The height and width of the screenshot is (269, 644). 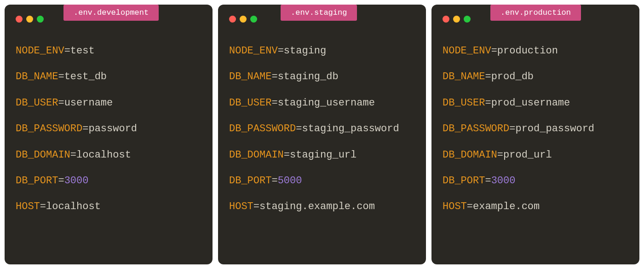 I want to click on env-value: prod_username, so click(x=531, y=103).